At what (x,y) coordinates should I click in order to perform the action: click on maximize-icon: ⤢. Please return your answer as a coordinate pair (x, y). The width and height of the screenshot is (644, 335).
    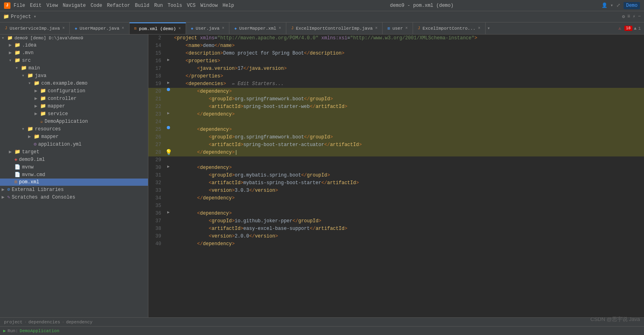
    Looking at the image, I should click on (618, 6).